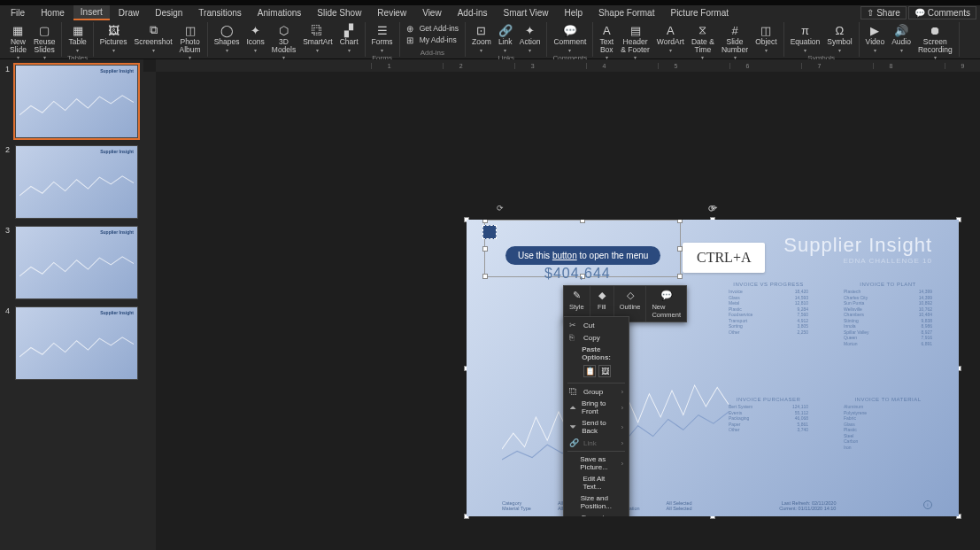  Describe the element at coordinates (53, 12) in the screenshot. I see `menu-tab-home: Home` at that location.